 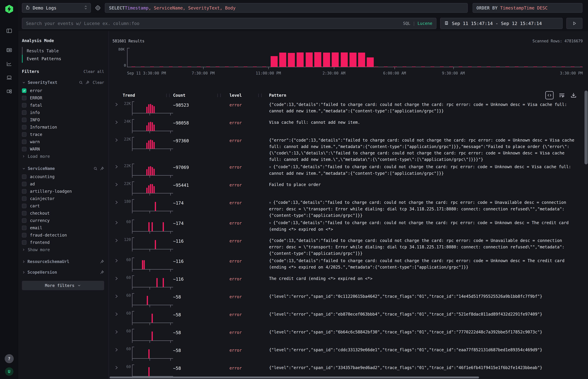 I want to click on pattern-row: 22K ~97360 error {"error":{"code":13,"de…, so click(x=348, y=149).